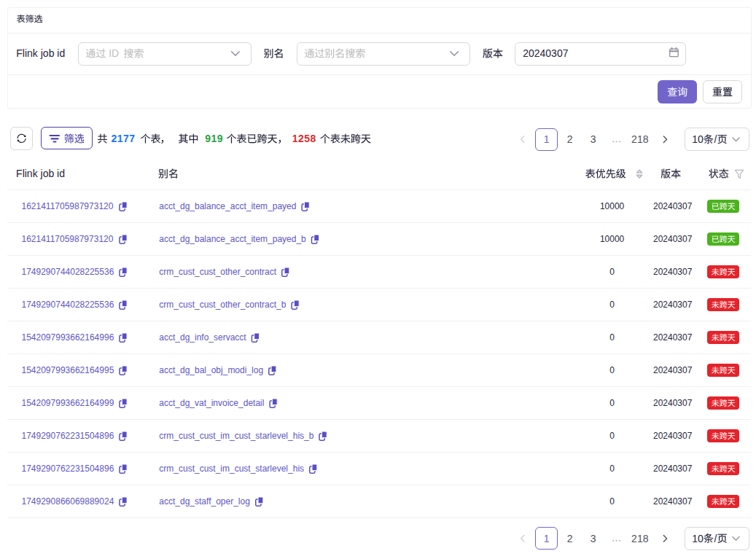 The width and height of the screenshot is (756, 559). What do you see at coordinates (232, 469) in the screenshot?
I see `svg-text:crm_cust_cust_im_cust_starleve: crm_cust_cust_im_cust_starlevel_his` at bounding box center [232, 469].